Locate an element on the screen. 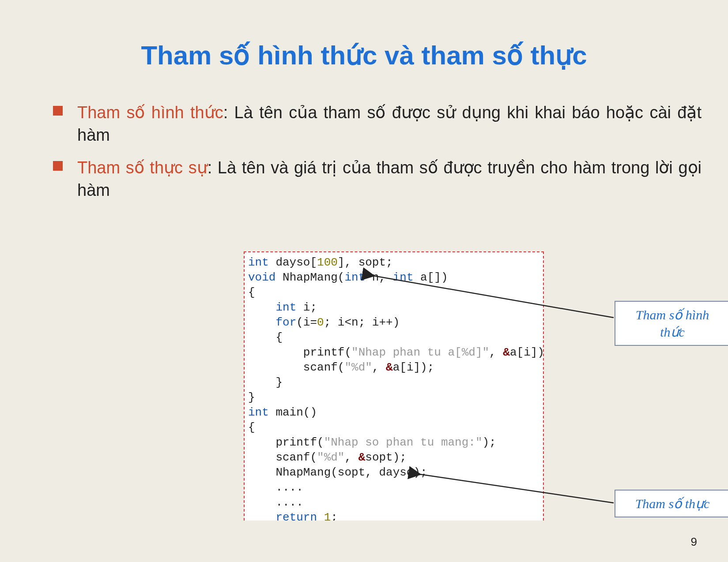 The height and width of the screenshot is (562, 728). code-line: int i; is located at coordinates (394, 307).